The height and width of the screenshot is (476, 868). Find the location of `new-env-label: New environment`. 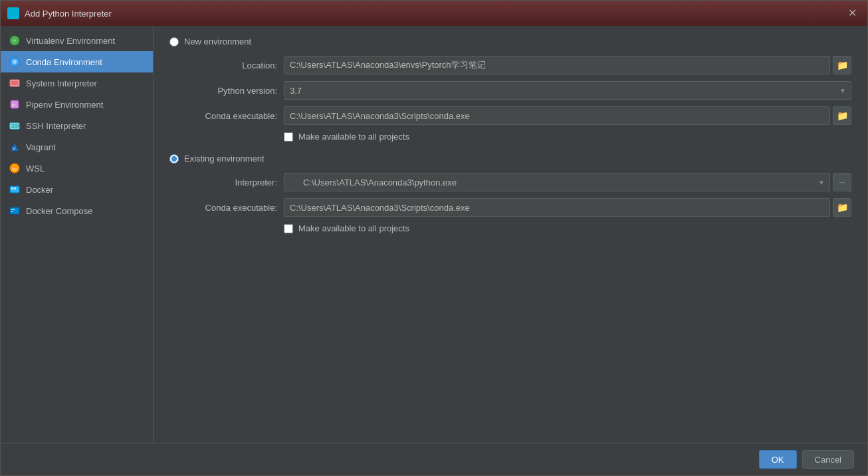

new-env-label: New environment is located at coordinates (218, 41).